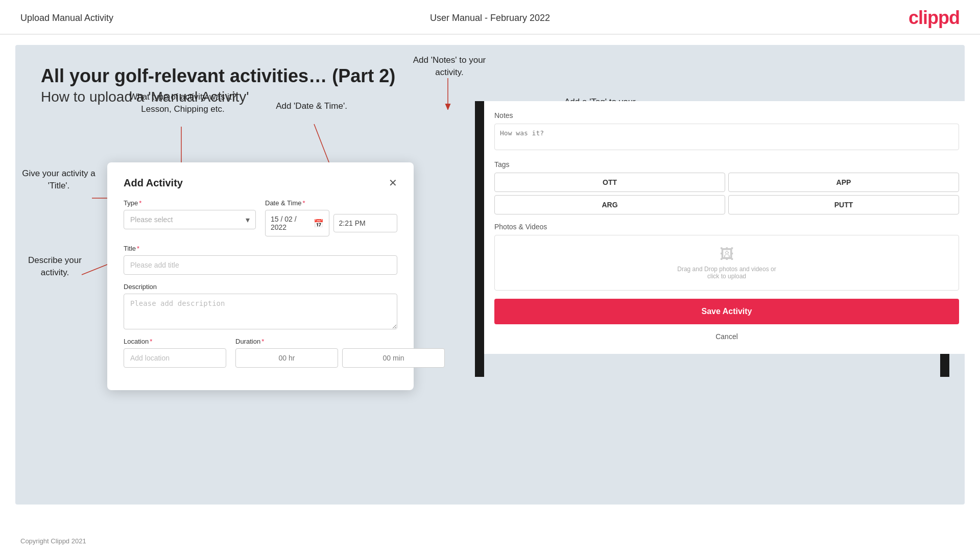 The image size is (980, 551). What do you see at coordinates (312, 106) in the screenshot?
I see `annotation-date-time: Add 'Date & Time'.` at bounding box center [312, 106].